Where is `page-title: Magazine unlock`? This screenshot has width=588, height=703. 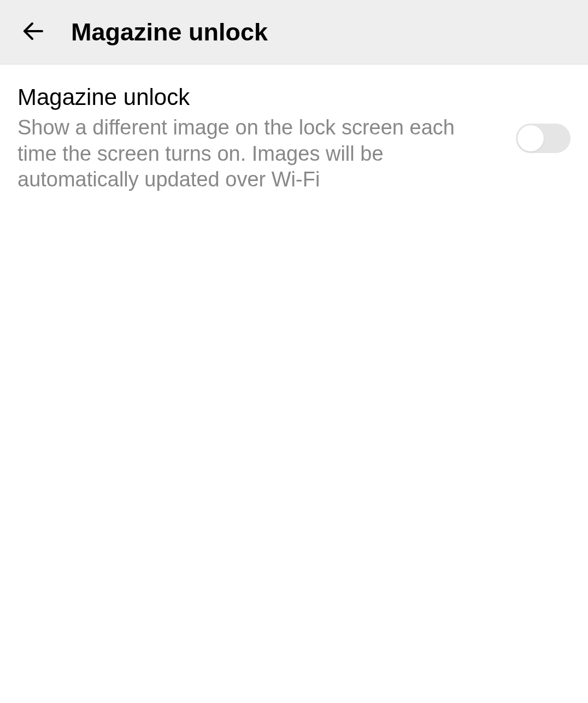 page-title: Magazine unlock is located at coordinates (169, 32).